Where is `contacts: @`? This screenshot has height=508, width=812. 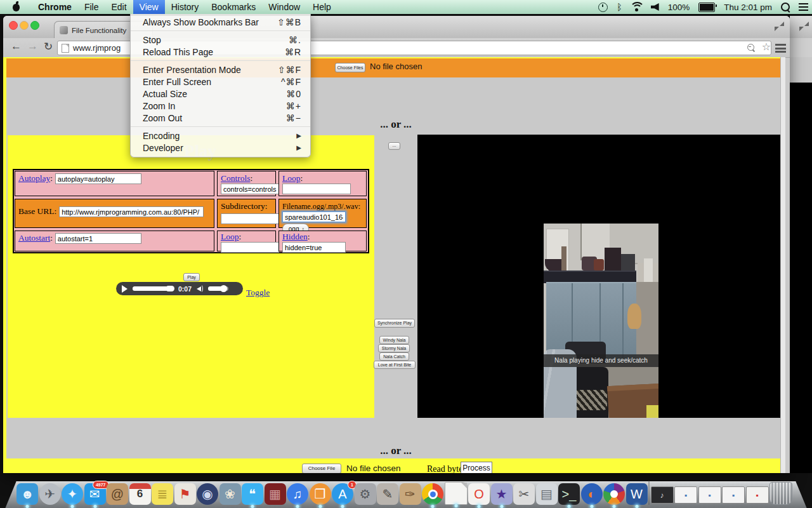
contacts: @ is located at coordinates (117, 494).